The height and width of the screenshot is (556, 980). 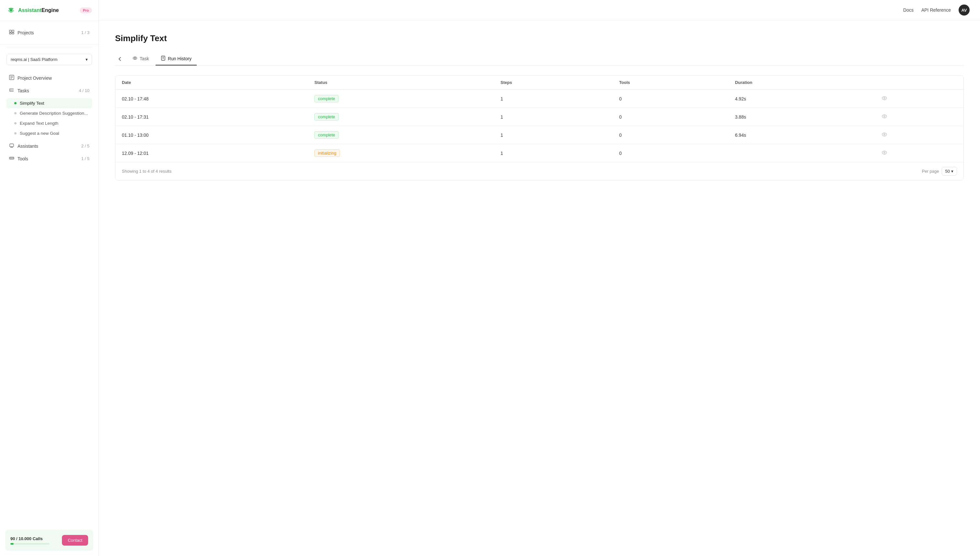 What do you see at coordinates (49, 60) in the screenshot?
I see `project-selector: reqms.ai | SaaS Platform ▾` at bounding box center [49, 60].